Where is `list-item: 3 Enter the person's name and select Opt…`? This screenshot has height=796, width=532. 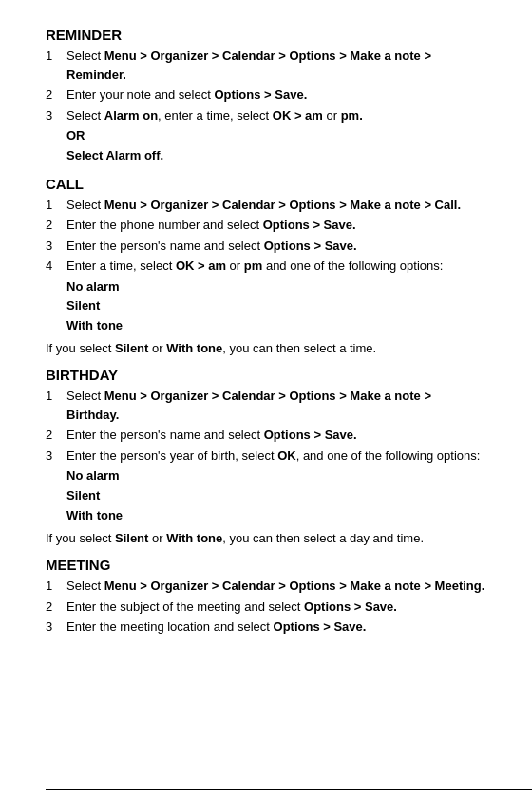 list-item: 3 Enter the person's name and select Opt… is located at coordinates (266, 246).